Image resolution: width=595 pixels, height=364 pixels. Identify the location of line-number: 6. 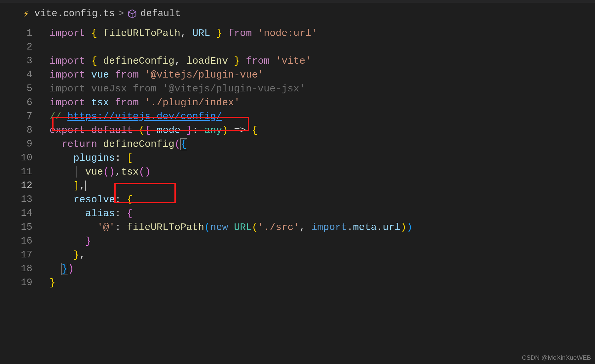
(25, 103).